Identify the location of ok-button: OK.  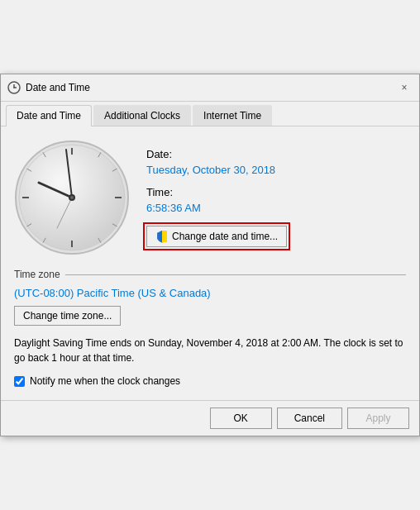
(241, 418).